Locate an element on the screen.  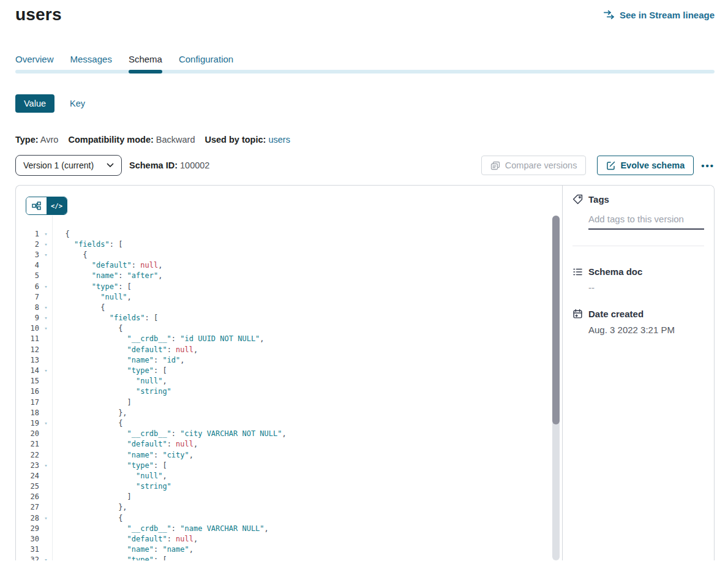
tab-configuration: Configuration is located at coordinates (206, 59).